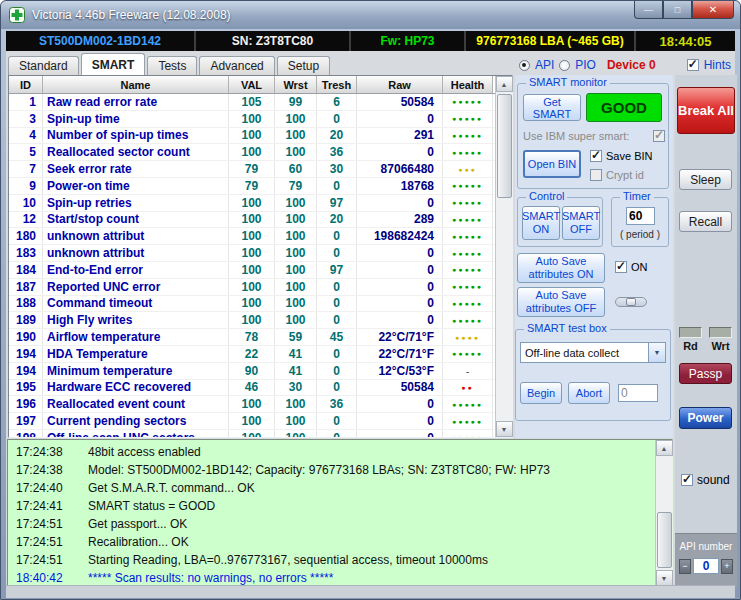 This screenshot has width=741, height=600. Describe the element at coordinates (370, 15) in the screenshot. I see `titlebar: Victoria 4.46b Freeware (12.08.2008) — □…` at that location.